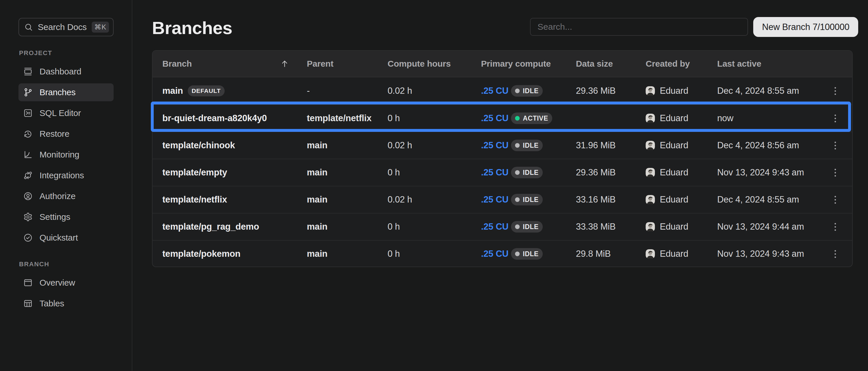  I want to click on parent-cell: -, so click(308, 91).